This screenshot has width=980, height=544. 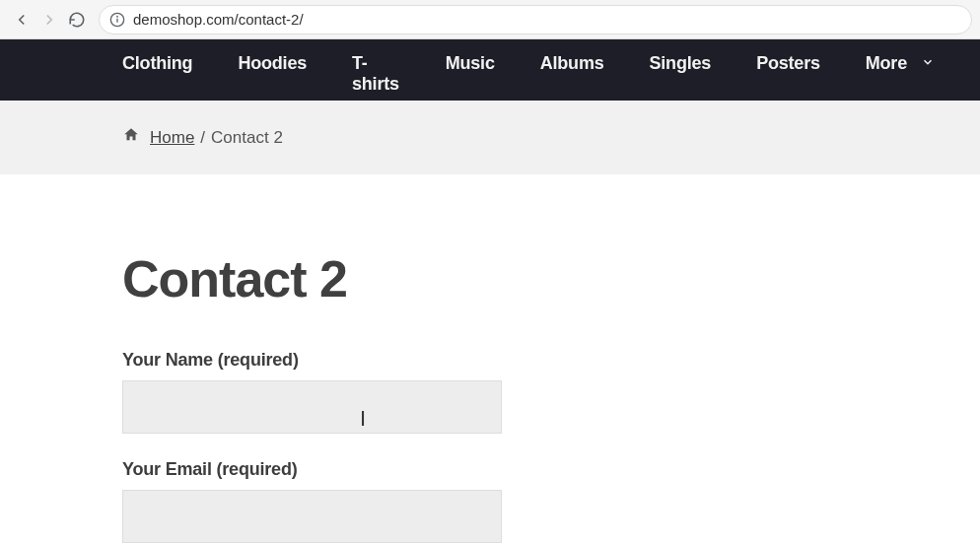 I want to click on info-icon, so click(x=117, y=20).